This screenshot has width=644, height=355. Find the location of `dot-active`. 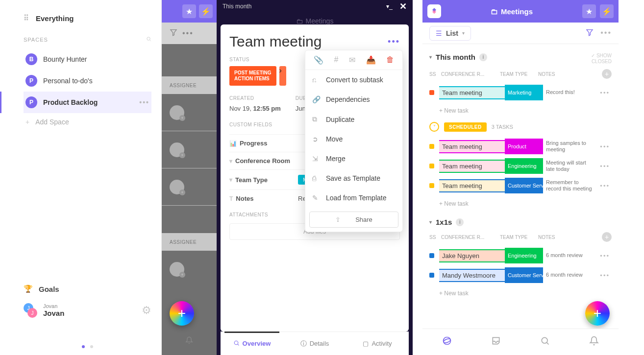

dot-active is located at coordinates (83, 347).